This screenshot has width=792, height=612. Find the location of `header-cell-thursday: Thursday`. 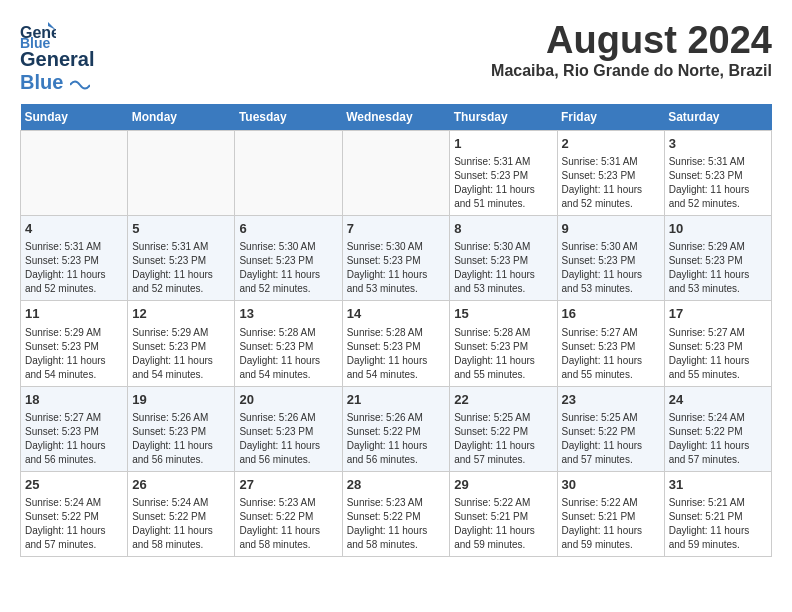

header-cell-thursday: Thursday is located at coordinates (504, 118).